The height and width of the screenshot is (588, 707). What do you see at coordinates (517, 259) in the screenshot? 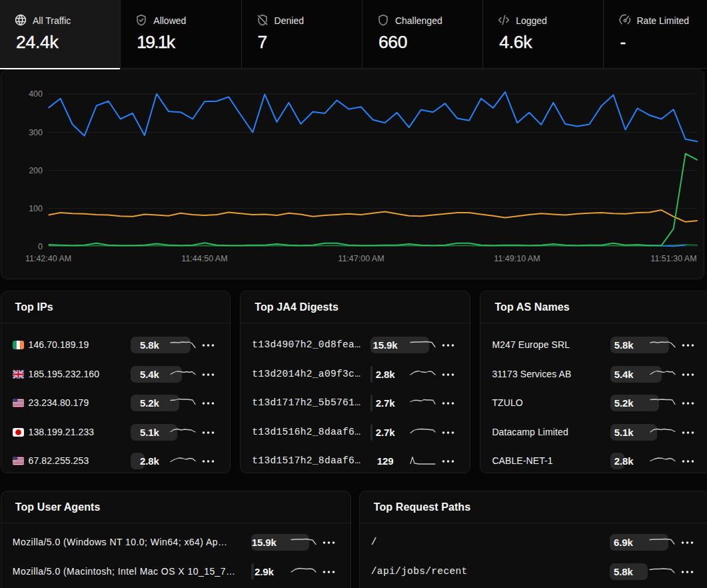
I see `svg-text: 11:49:10 AM` at bounding box center [517, 259].